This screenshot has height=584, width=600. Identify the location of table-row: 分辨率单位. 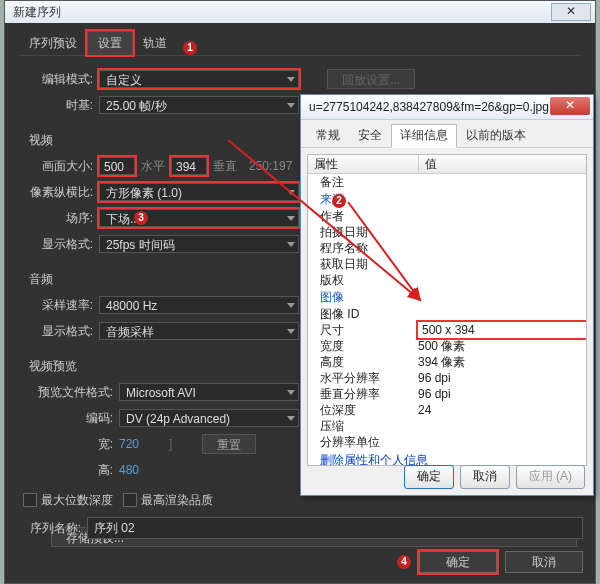
(447, 442).